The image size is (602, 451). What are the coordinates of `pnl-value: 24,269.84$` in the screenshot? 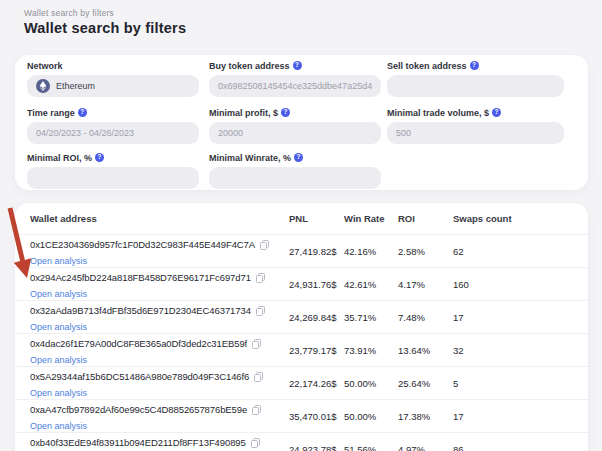 It's located at (316, 318).